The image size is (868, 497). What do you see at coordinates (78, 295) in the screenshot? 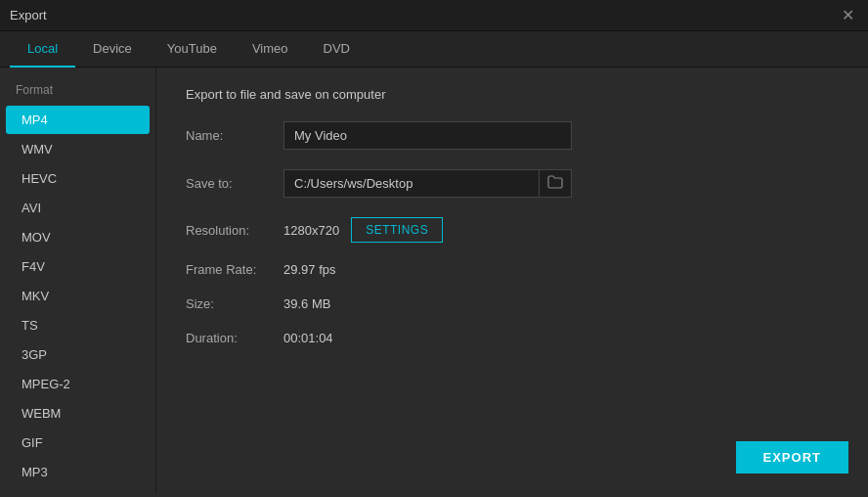
I see `format-item-mkv: MKV` at bounding box center [78, 295].